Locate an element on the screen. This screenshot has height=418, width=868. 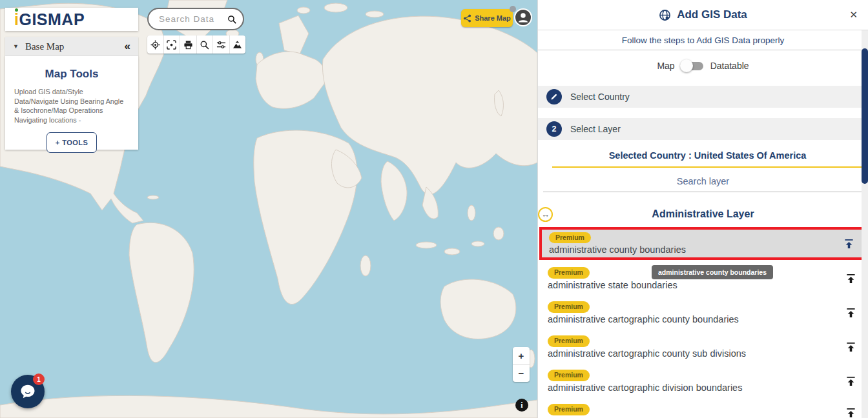
center-focus-icon is located at coordinates (172, 45).